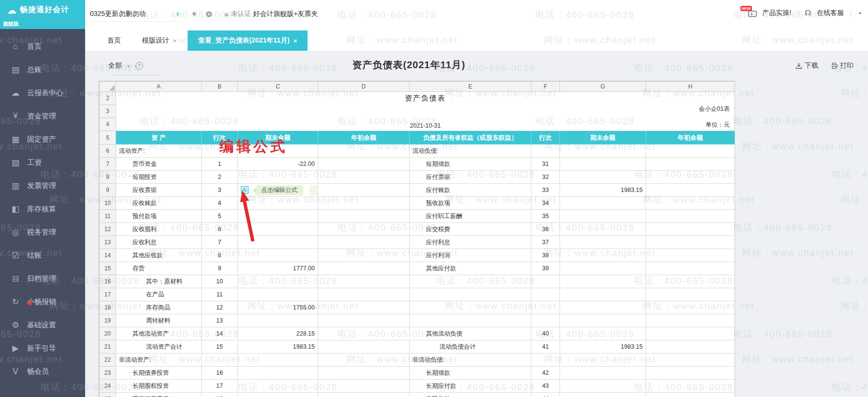 This screenshot has height=397, width=868. I want to click on asset-line-cell: 9, so click(220, 269).